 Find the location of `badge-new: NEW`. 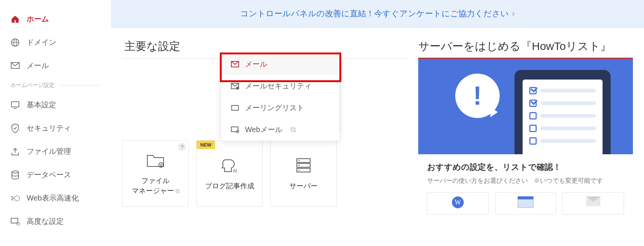

badge-new: NEW is located at coordinates (206, 145).